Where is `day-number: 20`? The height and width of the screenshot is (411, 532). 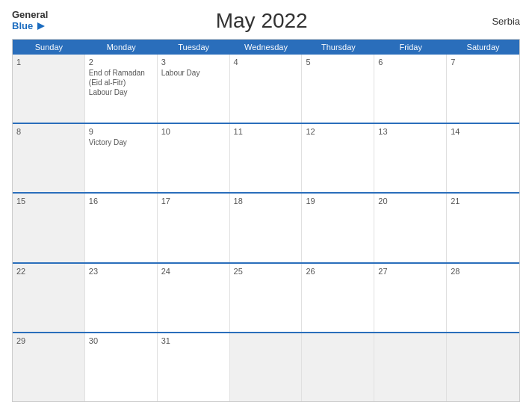
day-number: 20 is located at coordinates (410, 201).